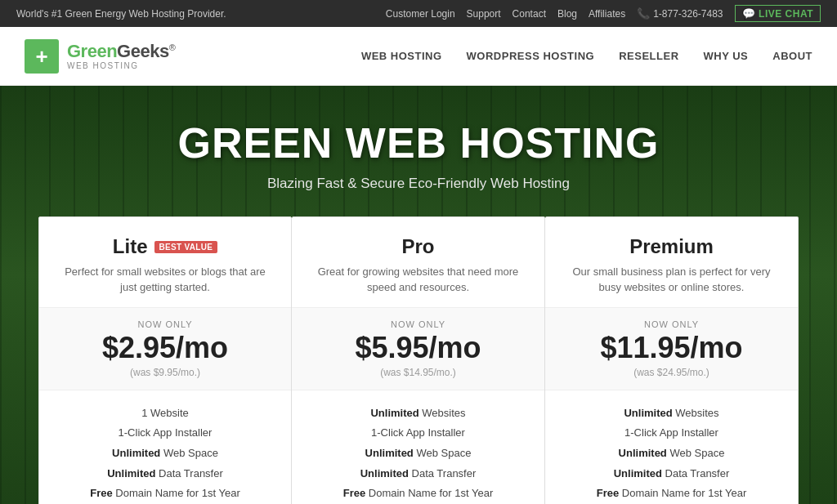 The width and height of the screenshot is (837, 504). I want to click on phone-icon: 📞, so click(643, 13).